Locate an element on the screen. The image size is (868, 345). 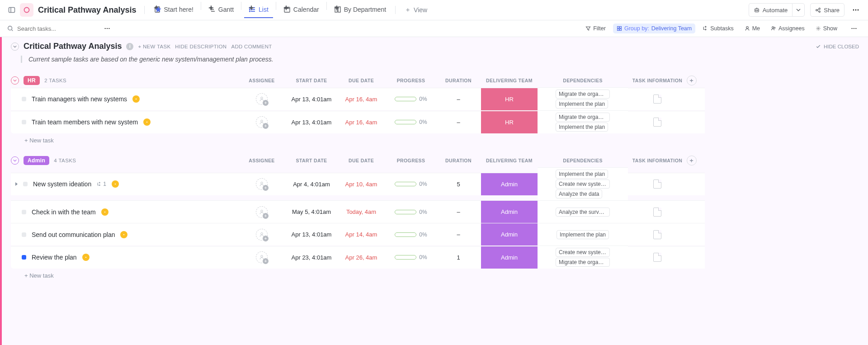
automate-button: Automate is located at coordinates (770, 10).